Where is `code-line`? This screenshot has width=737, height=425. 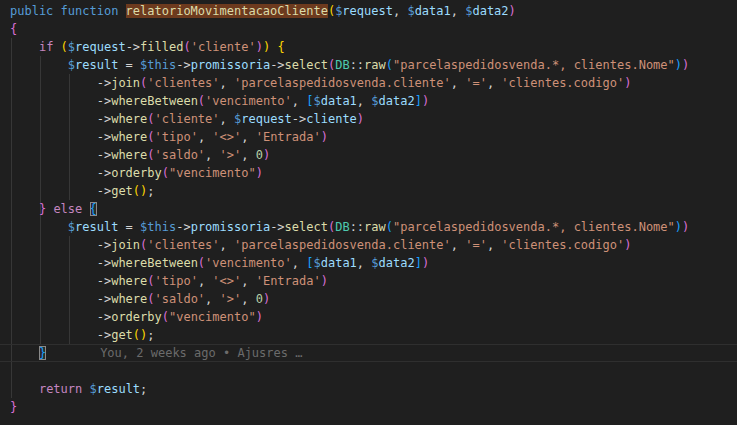
code-line is located at coordinates (374, 371).